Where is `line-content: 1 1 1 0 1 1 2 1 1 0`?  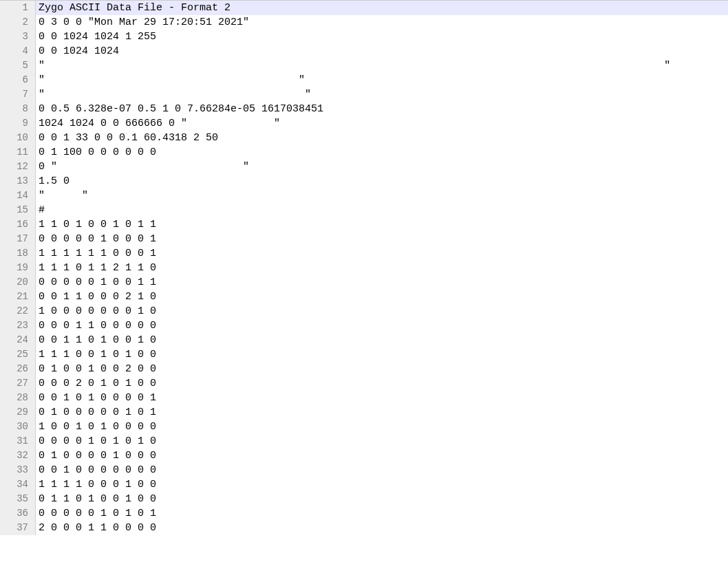
line-content: 1 1 1 0 1 1 2 1 1 0 is located at coordinates (382, 268).